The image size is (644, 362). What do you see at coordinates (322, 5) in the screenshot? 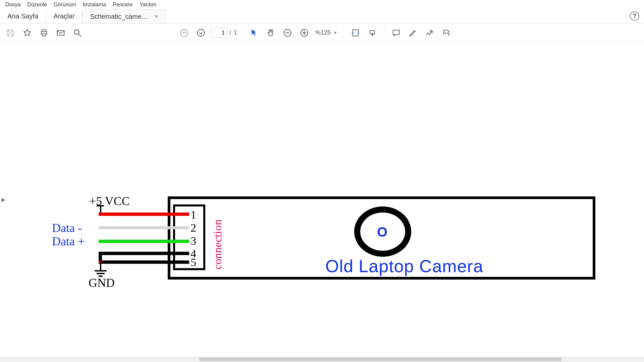
I see `menu-bar: Dosya Düzenle Görünüm İmzalama Pencere Y…` at bounding box center [322, 5].